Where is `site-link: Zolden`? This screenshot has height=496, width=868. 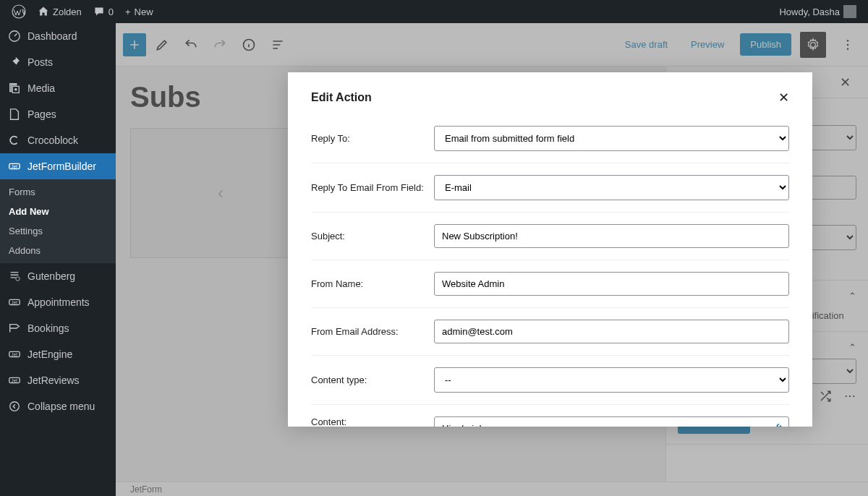
site-link: Zolden is located at coordinates (59, 12).